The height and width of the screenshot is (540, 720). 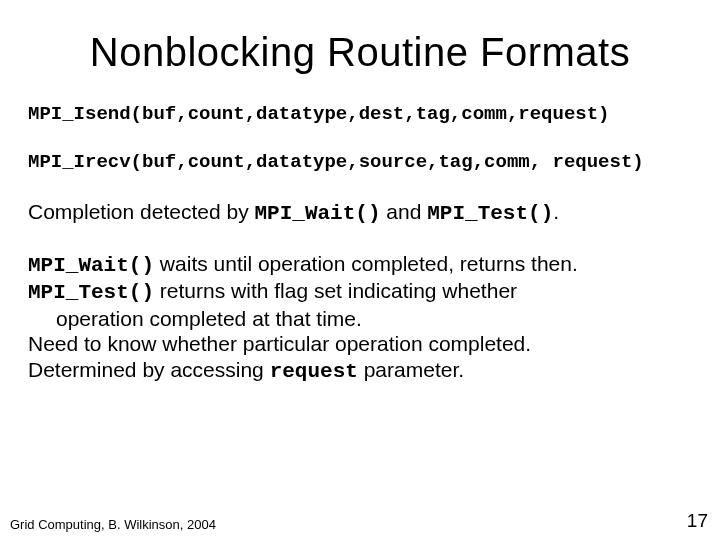 What do you see at coordinates (490, 214) in the screenshot?
I see `fn-mpi-test: MPI_Test()` at bounding box center [490, 214].